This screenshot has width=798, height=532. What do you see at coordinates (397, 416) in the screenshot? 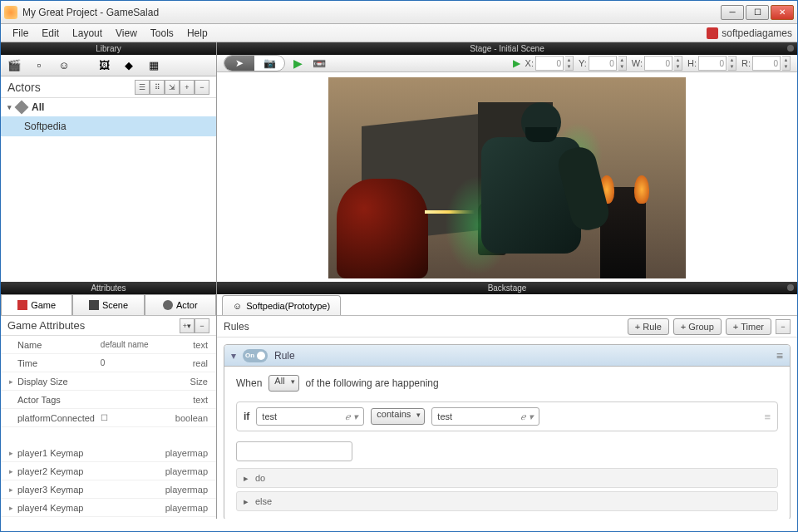
I see `condition-operator-select: contains` at bounding box center [397, 416].